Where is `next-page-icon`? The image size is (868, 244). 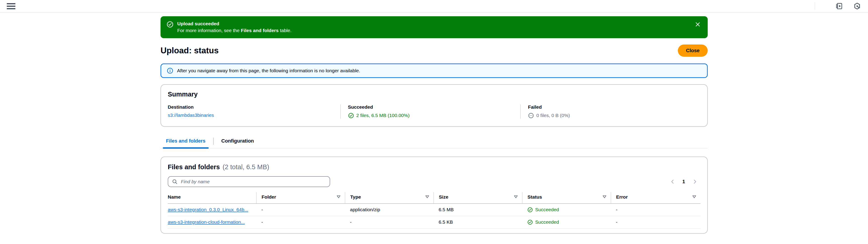
next-page-icon is located at coordinates (695, 182).